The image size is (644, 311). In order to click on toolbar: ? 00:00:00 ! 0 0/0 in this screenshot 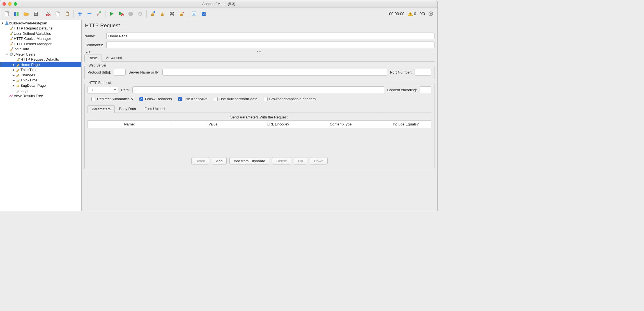, I will do `click(219, 14)`.